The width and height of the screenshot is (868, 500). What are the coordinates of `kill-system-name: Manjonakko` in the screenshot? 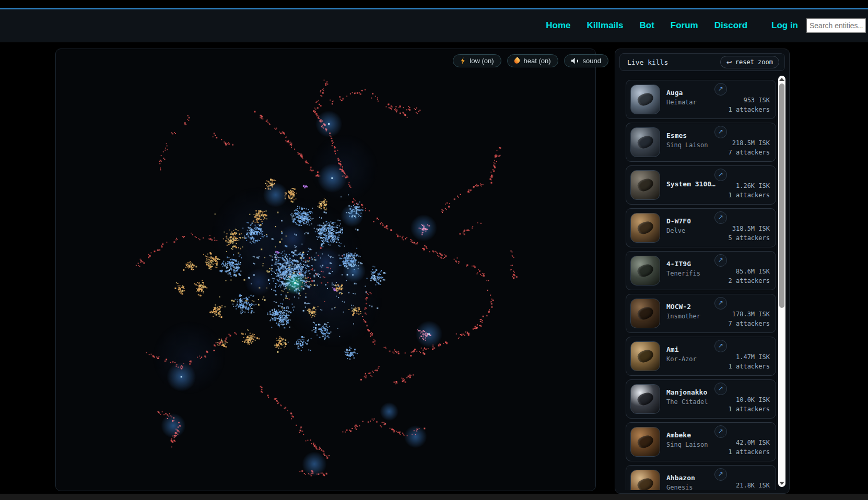 It's located at (687, 392).